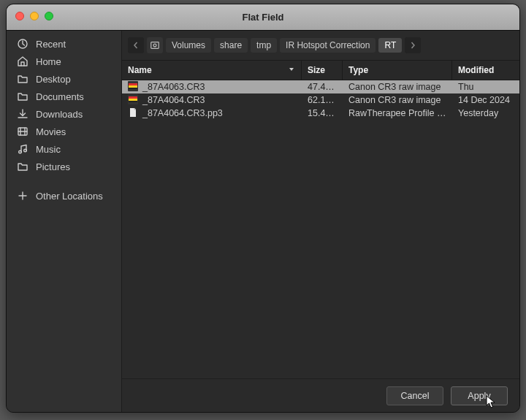 The width and height of the screenshot is (526, 420). What do you see at coordinates (64, 167) in the screenshot?
I see `sidebar-item-pictures: Pictures` at bounding box center [64, 167].